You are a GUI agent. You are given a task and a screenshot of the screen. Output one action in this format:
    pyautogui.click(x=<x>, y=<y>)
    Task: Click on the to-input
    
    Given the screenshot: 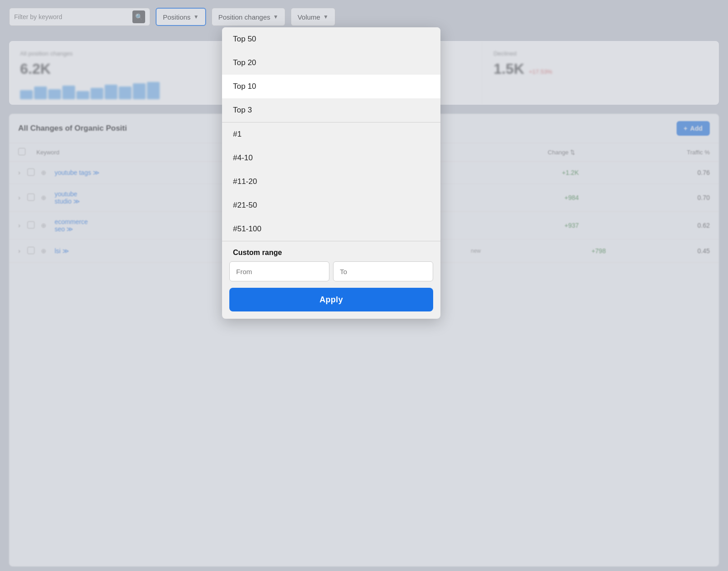 What is the action you would take?
    pyautogui.click(x=383, y=271)
    